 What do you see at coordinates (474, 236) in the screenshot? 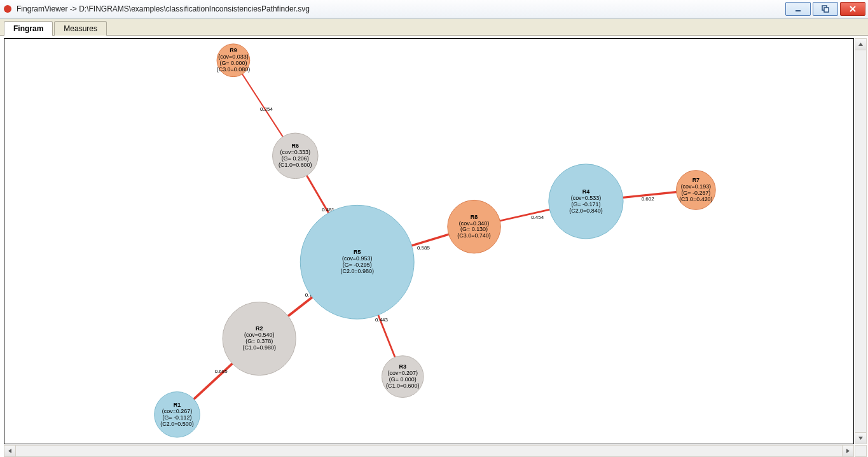
I see `node-label: (C3.0=0.740)` at bounding box center [474, 236].